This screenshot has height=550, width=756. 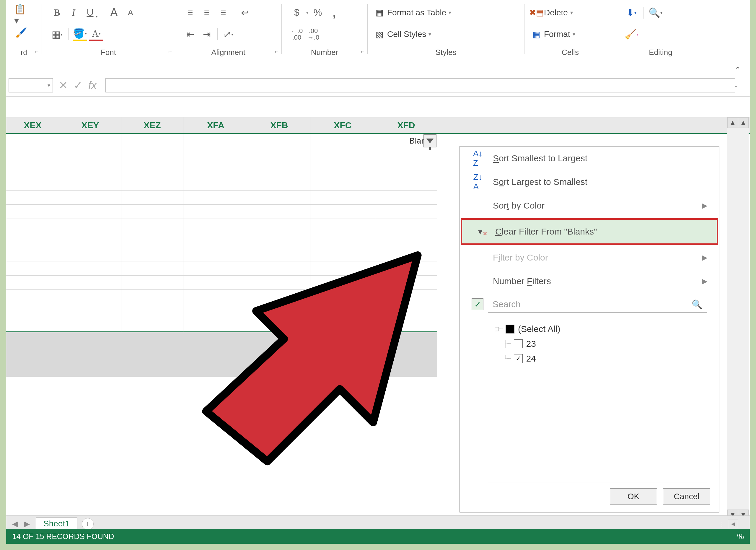 I want to click on format-as-table-button: ▦ Format as Table▾, so click(x=446, y=13).